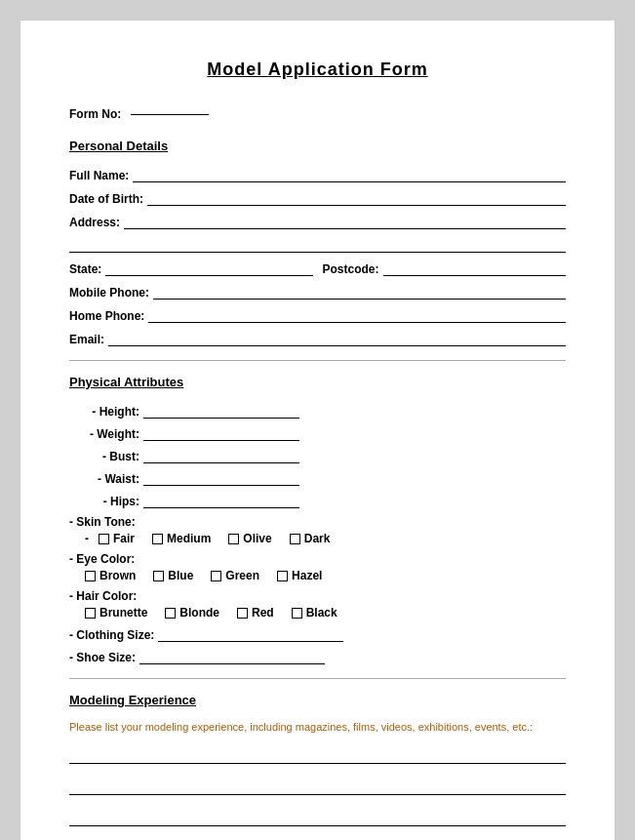 The image size is (635, 840). What do you see at coordinates (318, 411) in the screenshot?
I see `height-row: - Height:` at bounding box center [318, 411].